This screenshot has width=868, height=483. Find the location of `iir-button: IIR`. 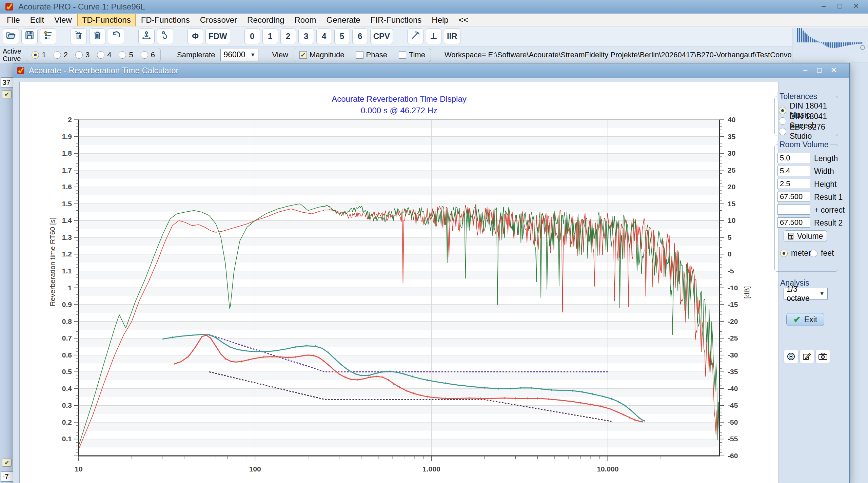

iir-button: IIR is located at coordinates (452, 36).